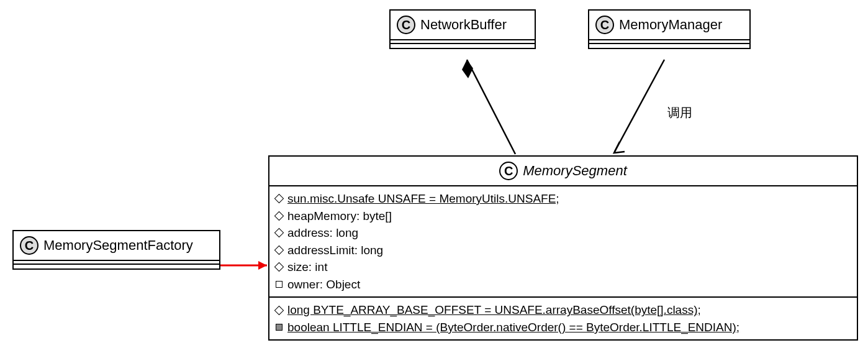 Image resolution: width=868 pixels, height=353 pixels. What do you see at coordinates (468, 69) in the screenshot?
I see `composition-diamond` at bounding box center [468, 69].